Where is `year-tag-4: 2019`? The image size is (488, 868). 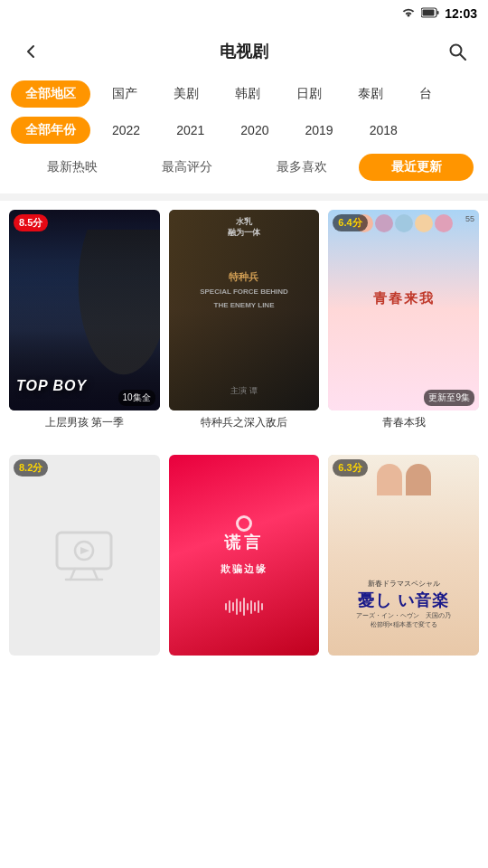
year-tag-4: 2019 is located at coordinates (318, 130).